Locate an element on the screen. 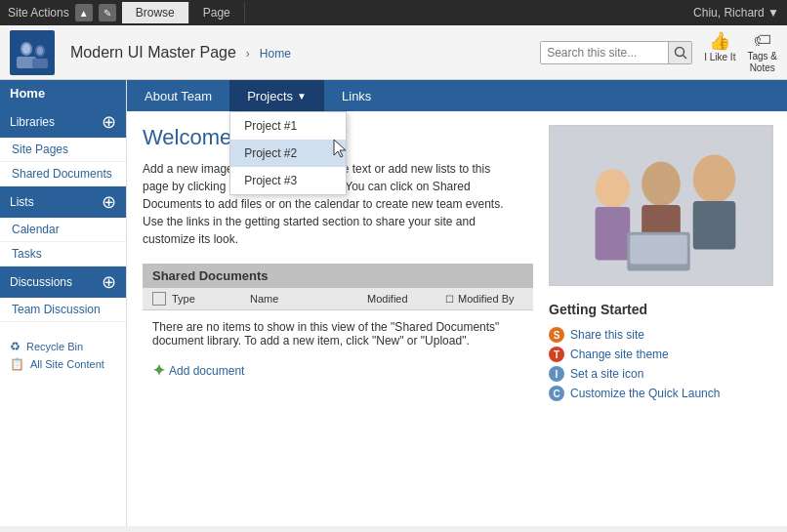 The width and height of the screenshot is (787, 532). left-nav: Home Libraries ⊕ Site Pages Shared Docum… is located at coordinates (63, 303).